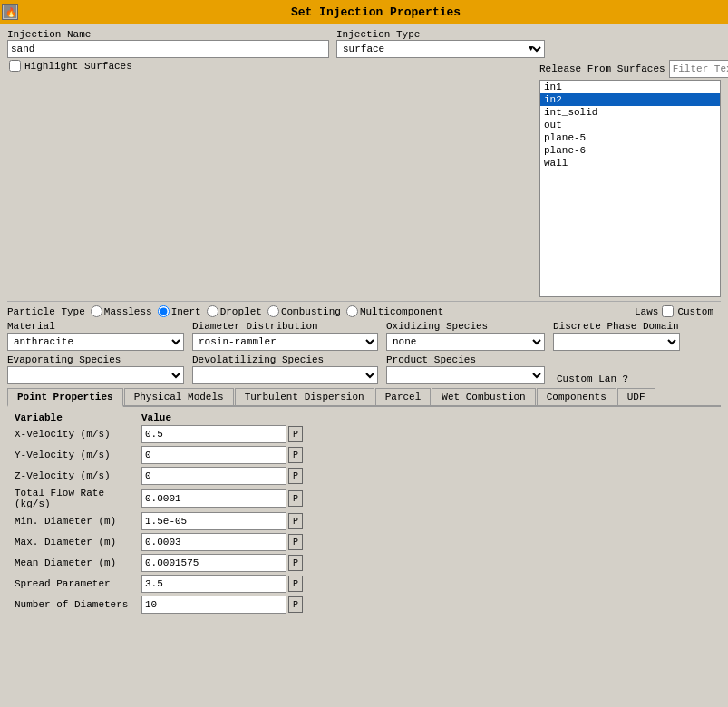  Describe the element at coordinates (636, 397) in the screenshot. I see `tab-udf: UDF` at that location.